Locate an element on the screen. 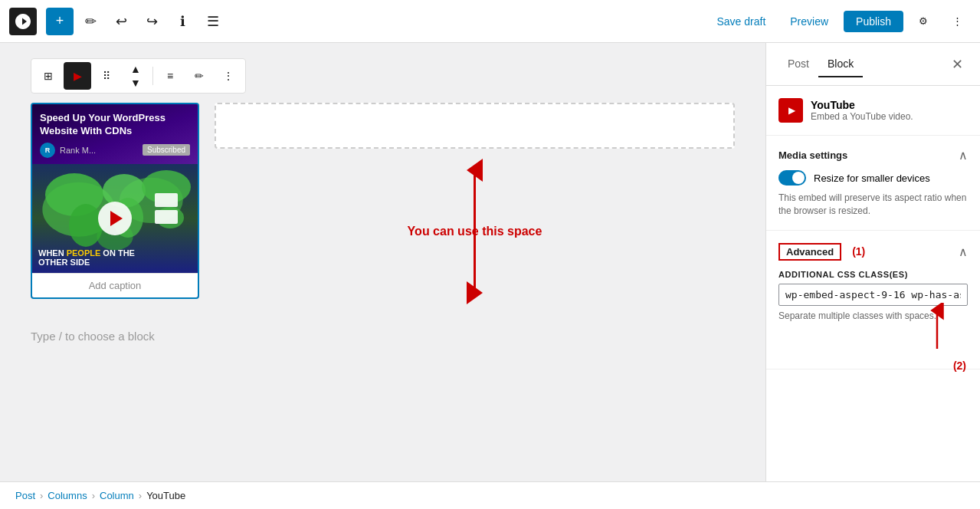 This screenshot has height=509, width=980. toolbar-edit-button: ✏ is located at coordinates (199, 76).